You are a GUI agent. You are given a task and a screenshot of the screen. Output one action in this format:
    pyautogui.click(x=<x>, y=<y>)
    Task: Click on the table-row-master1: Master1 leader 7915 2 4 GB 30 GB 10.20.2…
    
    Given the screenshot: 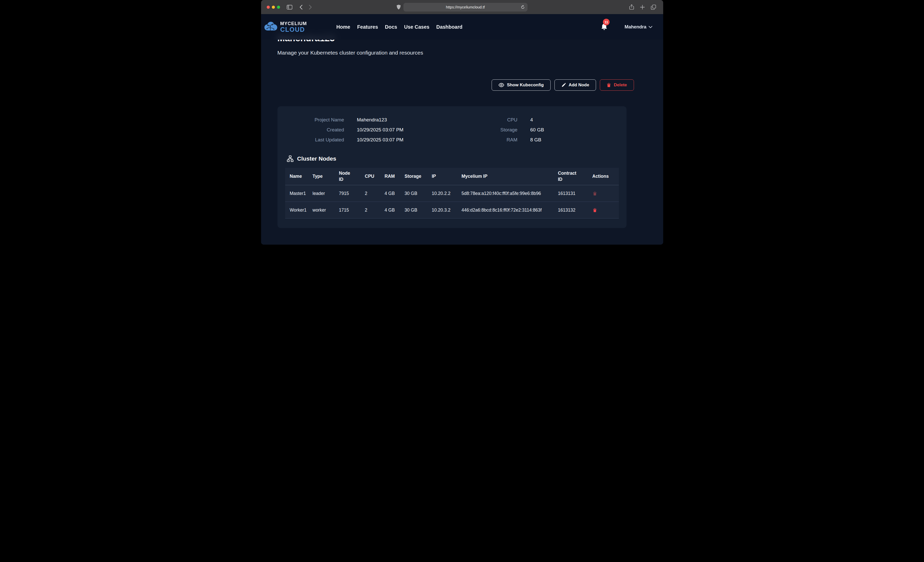 What is the action you would take?
    pyautogui.click(x=452, y=193)
    